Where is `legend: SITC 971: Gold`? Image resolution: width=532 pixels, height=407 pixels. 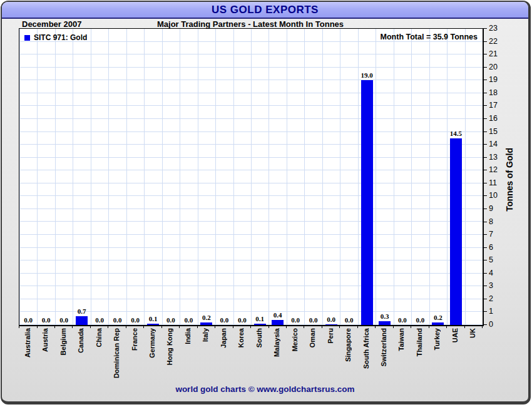 legend: SITC 971: Gold is located at coordinates (56, 38).